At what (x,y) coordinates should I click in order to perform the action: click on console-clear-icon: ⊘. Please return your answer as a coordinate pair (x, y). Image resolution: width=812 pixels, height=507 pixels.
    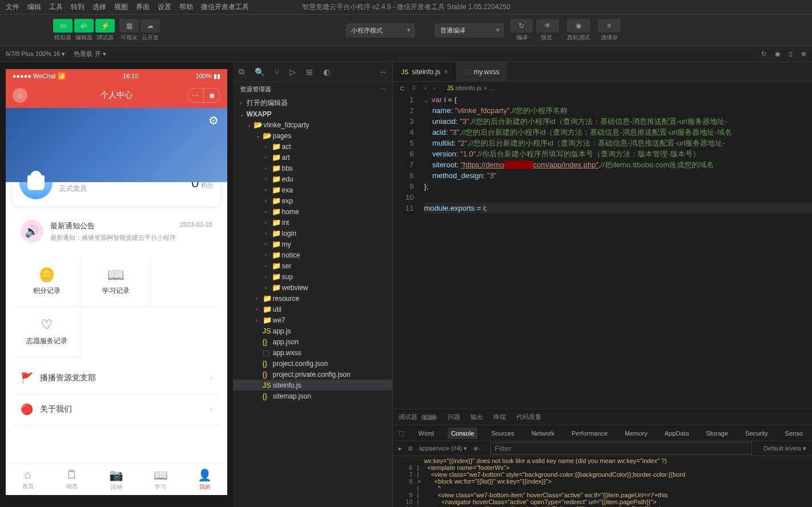
    Looking at the image, I should click on (410, 449).